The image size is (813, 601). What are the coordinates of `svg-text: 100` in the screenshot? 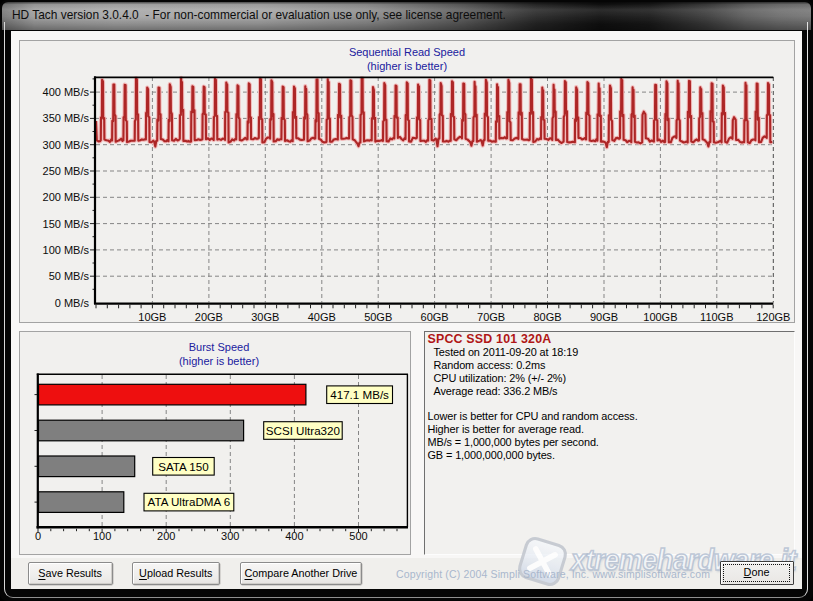 It's located at (102, 536).